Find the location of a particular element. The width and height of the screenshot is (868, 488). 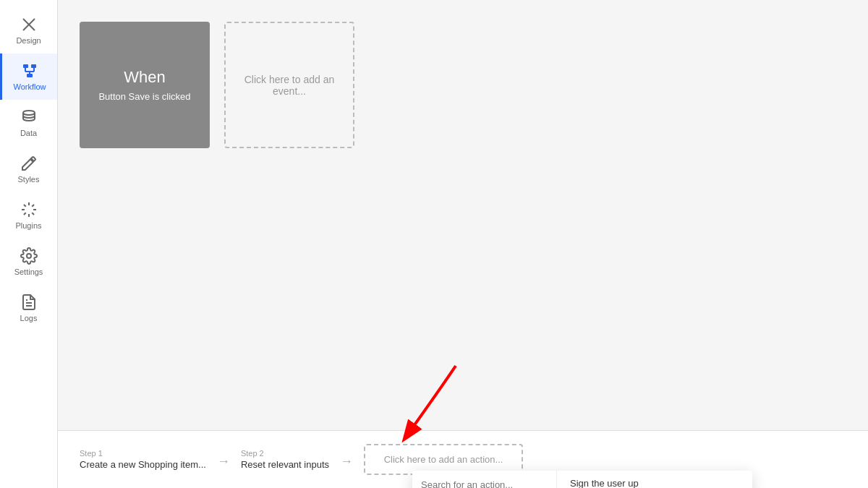

sidebar: Design Workflow Data Styles Plug is located at coordinates (29, 244).